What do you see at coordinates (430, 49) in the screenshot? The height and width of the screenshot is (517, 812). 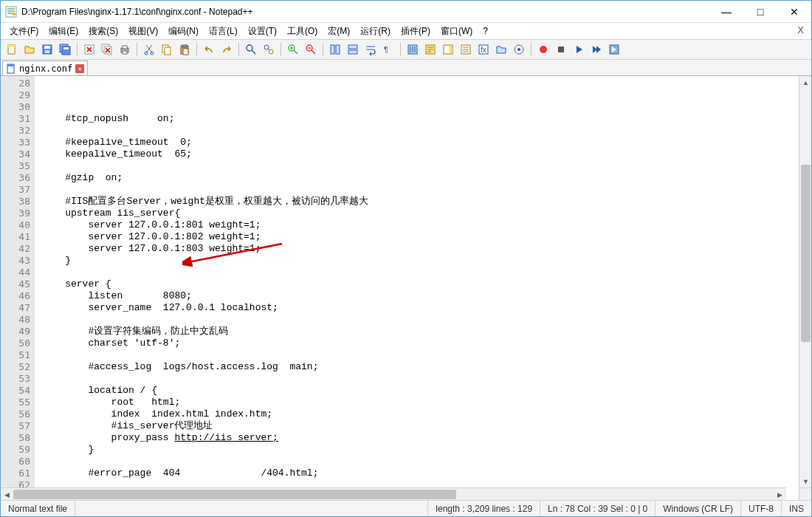 I see `userlang-icon` at bounding box center [430, 49].